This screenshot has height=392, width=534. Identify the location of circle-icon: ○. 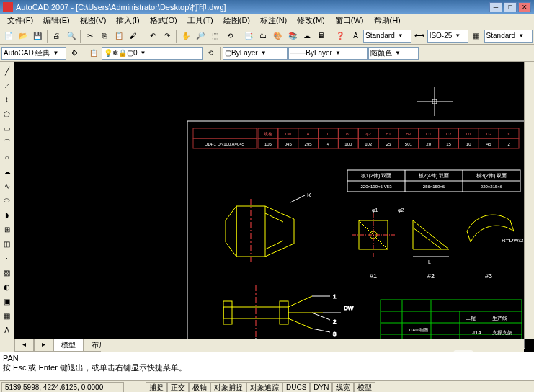
(7, 157).